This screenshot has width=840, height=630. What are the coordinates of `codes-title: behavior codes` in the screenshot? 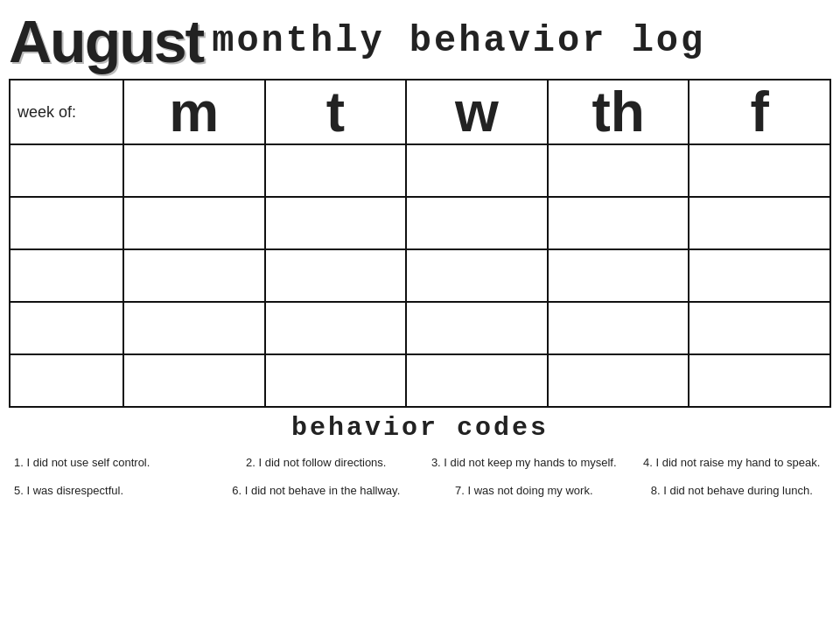 It's located at (420, 428).